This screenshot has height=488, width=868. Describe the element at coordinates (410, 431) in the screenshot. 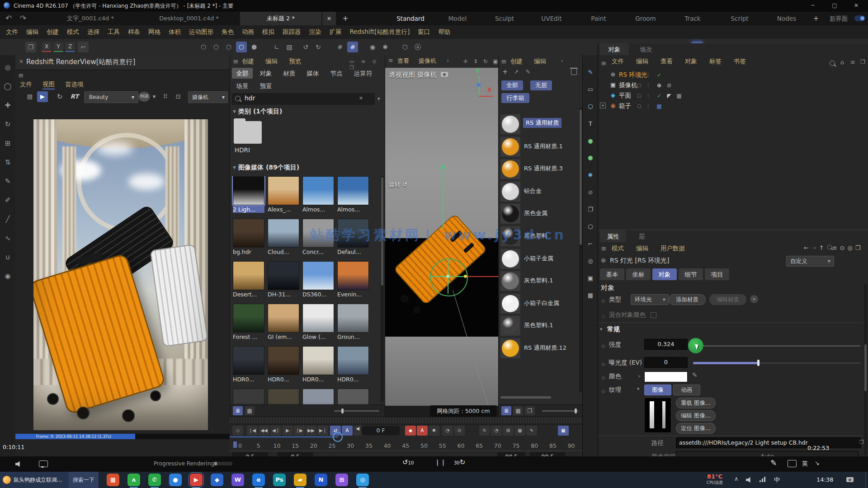

I see `record-button: ◆` at that location.